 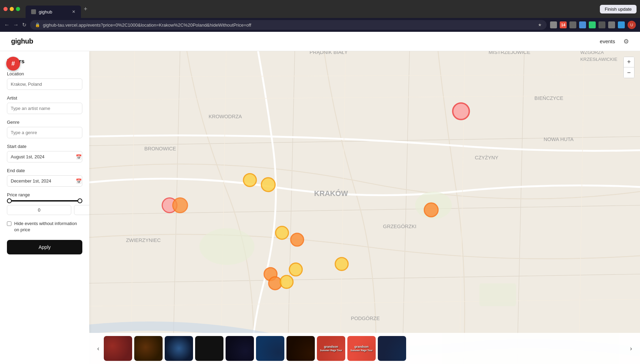 I want to click on zoom-in-button: +, so click(x=629, y=62).